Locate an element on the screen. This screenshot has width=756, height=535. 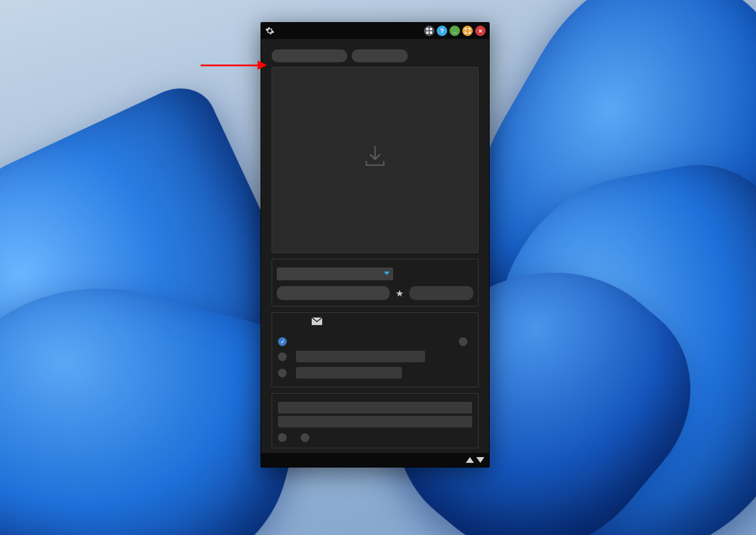
add-suffix-checkbox is located at coordinates (283, 357).